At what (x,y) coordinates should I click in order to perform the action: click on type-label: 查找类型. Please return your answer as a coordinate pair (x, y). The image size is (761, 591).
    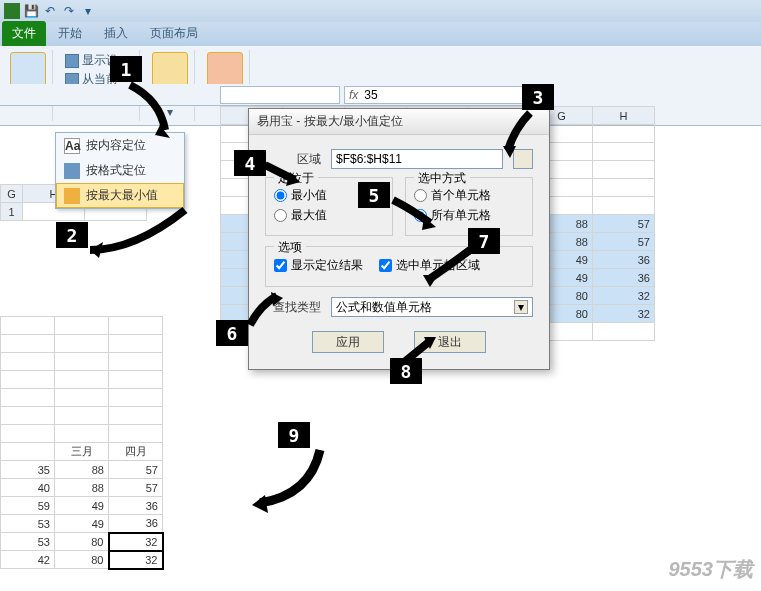
    Looking at the image, I should click on (293, 308).